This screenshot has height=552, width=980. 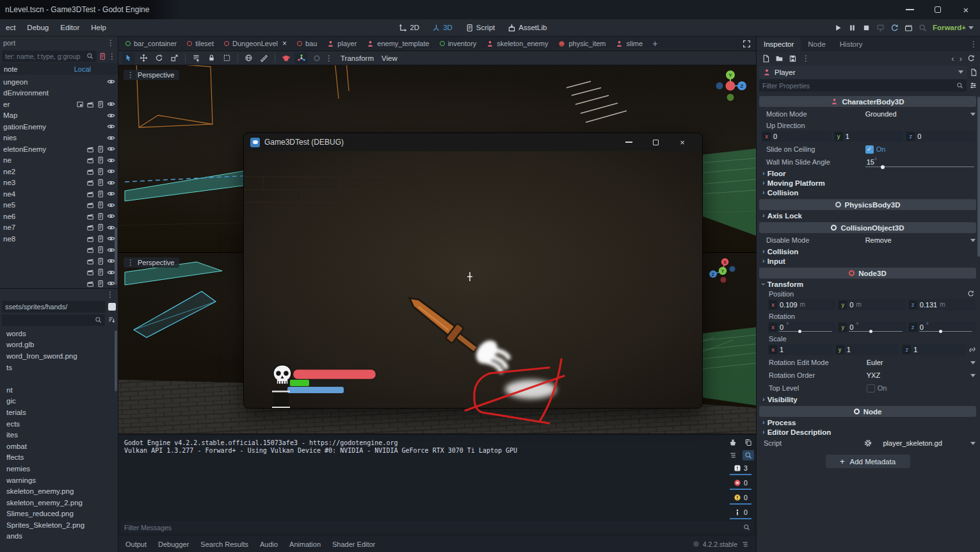 What do you see at coordinates (269, 544) in the screenshot?
I see `bottom-panel-tab: Audio` at bounding box center [269, 544].